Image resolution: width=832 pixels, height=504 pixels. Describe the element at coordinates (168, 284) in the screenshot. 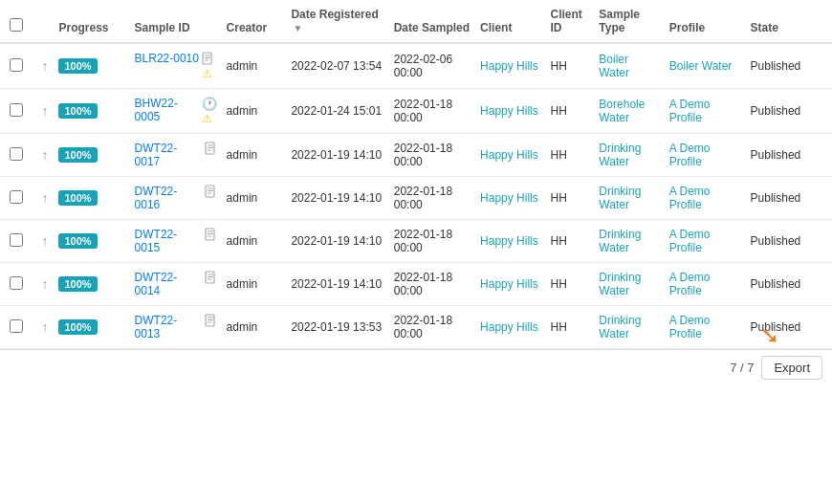

I see `sample-id-link: DWT22-0014` at that location.